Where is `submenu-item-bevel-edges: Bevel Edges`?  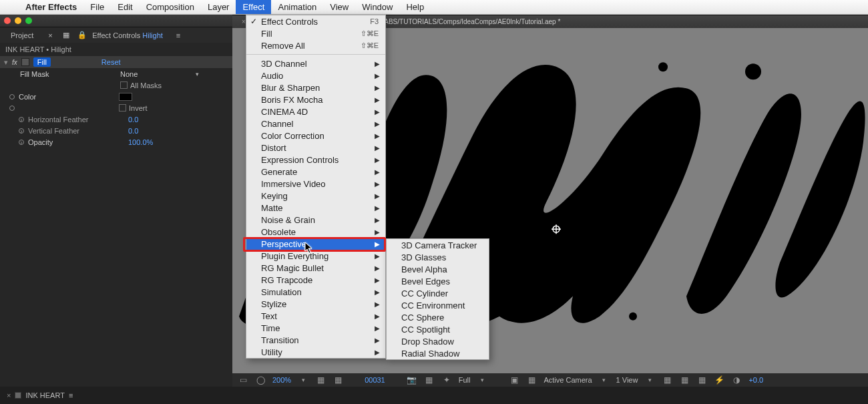
submenu-item-bevel-edges: Bevel Edges is located at coordinates (438, 281).